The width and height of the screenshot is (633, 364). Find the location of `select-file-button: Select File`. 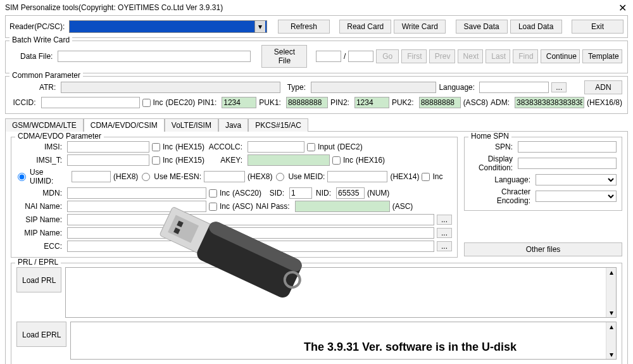

select-file-button: Select File is located at coordinates (284, 56).